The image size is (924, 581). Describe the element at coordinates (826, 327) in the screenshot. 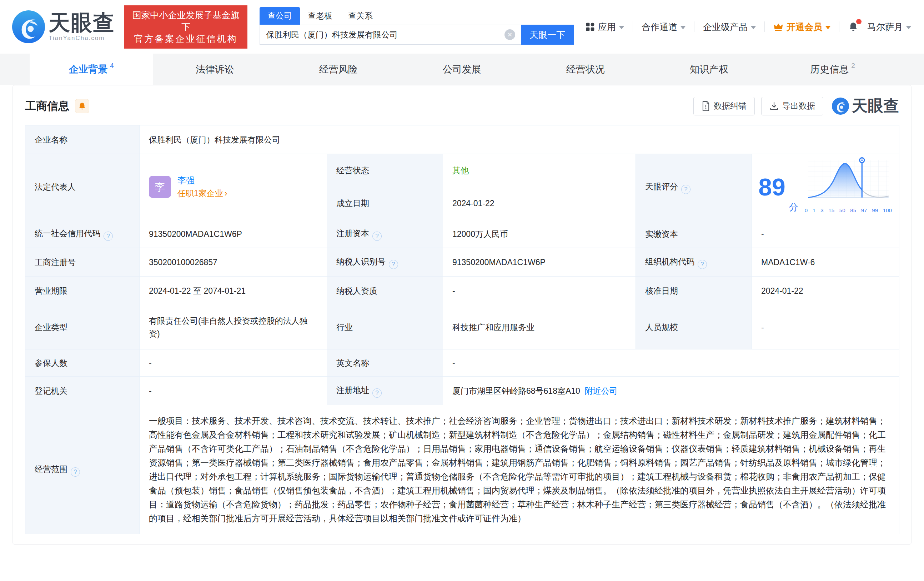

I see `staff-size-value: -` at that location.